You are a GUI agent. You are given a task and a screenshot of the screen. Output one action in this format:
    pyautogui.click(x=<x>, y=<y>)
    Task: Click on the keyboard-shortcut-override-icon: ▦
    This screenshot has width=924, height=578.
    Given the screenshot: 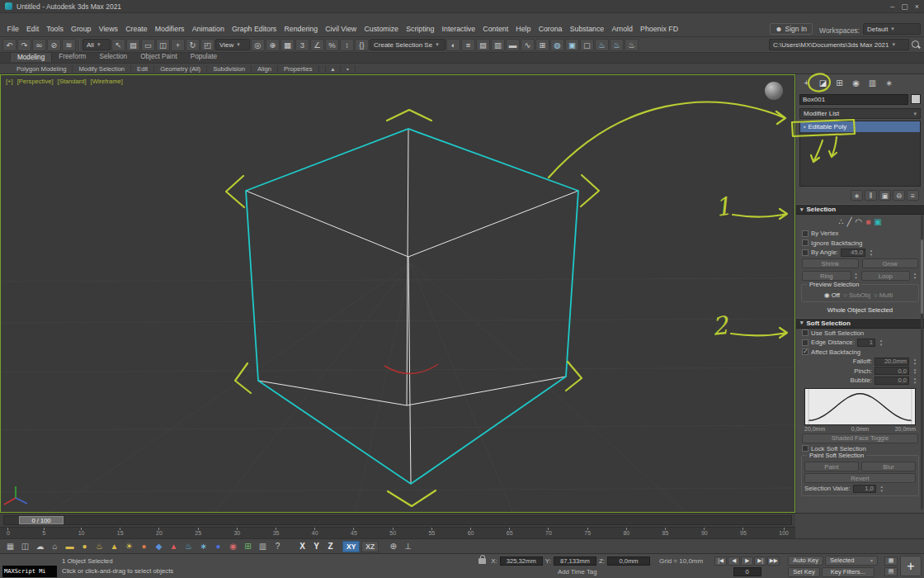 What is the action you would take?
    pyautogui.click(x=287, y=45)
    